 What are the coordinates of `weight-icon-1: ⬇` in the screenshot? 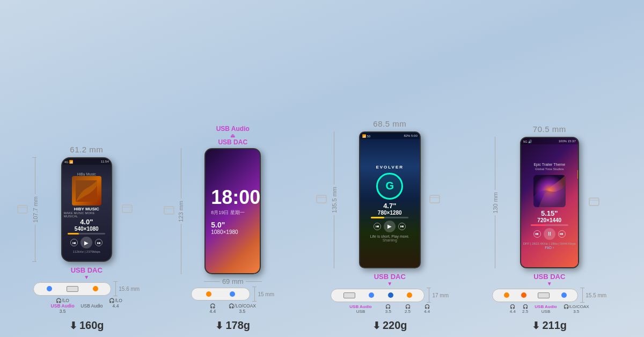 It's located at (73, 326).